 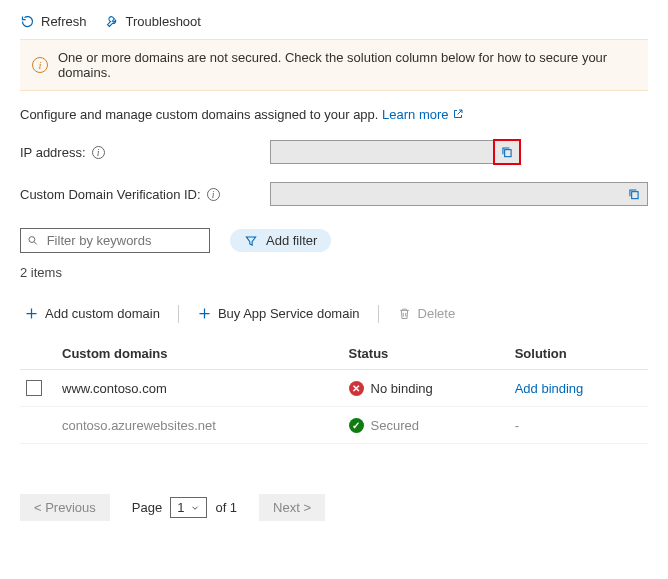 What do you see at coordinates (145, 194) in the screenshot?
I see `verification-id-label: Custom Domain Verification ID: i` at bounding box center [145, 194].